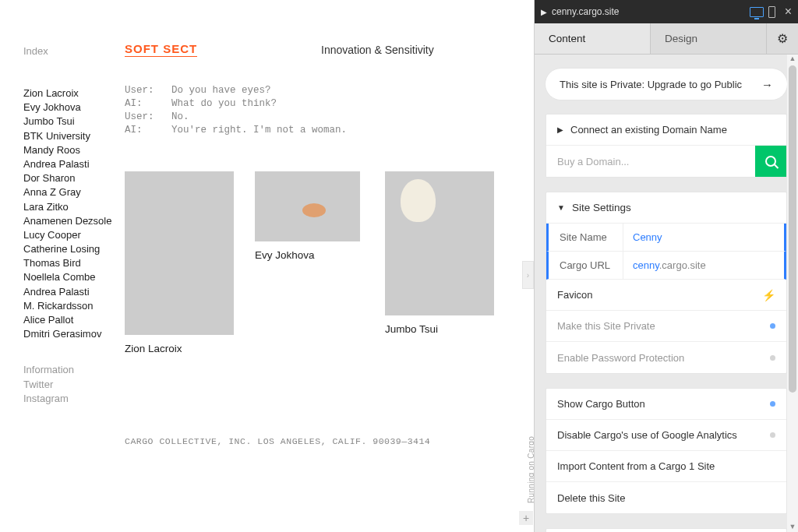 The height and width of the screenshot is (532, 798). Describe the element at coordinates (666, 130) in the screenshot. I see `connect-domain-row: ▶ Connect an existing Domain Name` at that location.